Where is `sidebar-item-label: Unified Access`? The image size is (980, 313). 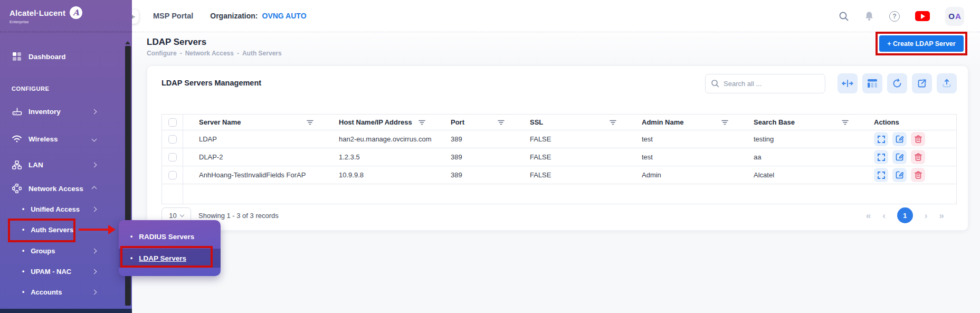 sidebar-item-label: Unified Access is located at coordinates (55, 209).